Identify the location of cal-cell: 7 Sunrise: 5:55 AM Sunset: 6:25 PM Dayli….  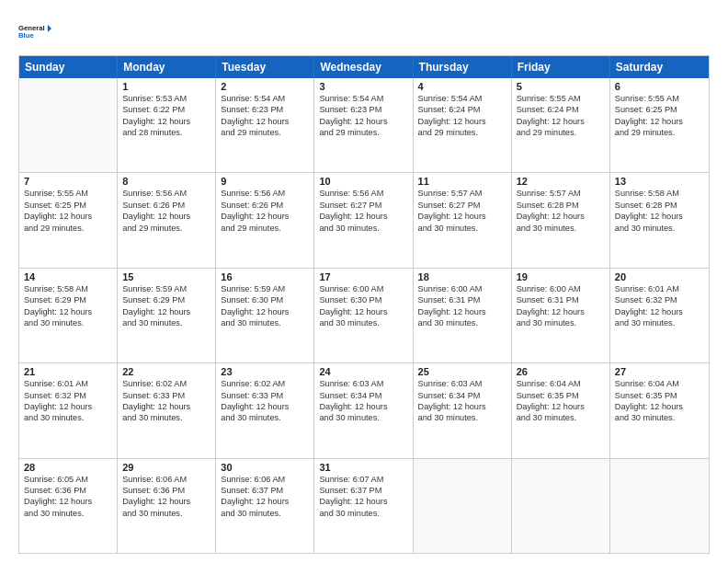
(68, 220).